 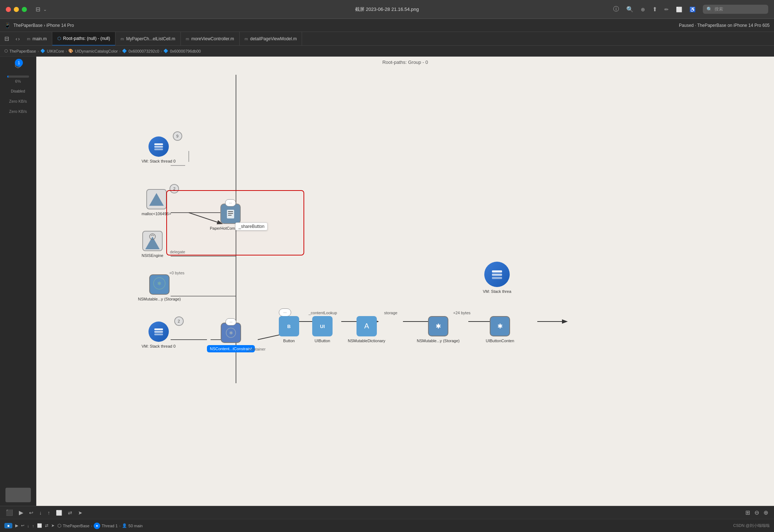 What do you see at coordinates (438, 330) in the screenshot?
I see `node-nsmutable-storage2: ✱ NSMutable...y (Storage)` at bounding box center [438, 330].